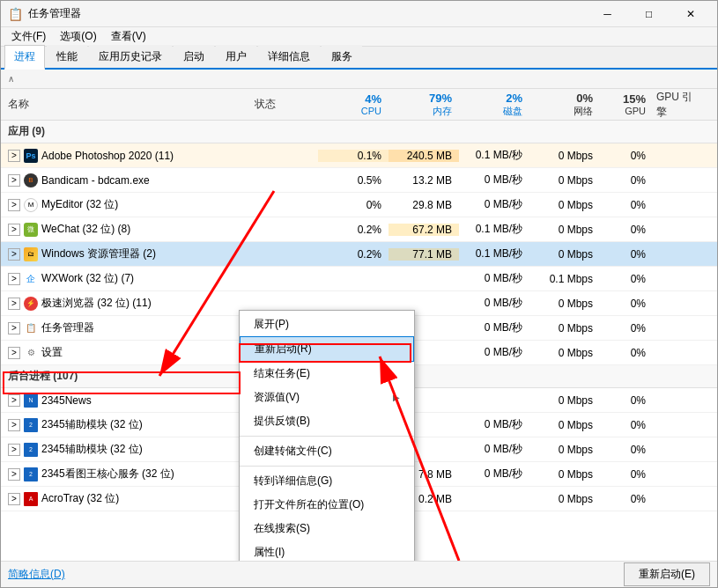 The image size is (718, 588). What do you see at coordinates (359, 205) in the screenshot?
I see `row-myeditor: > M MyEditor (32 位) 0% 29.8 MB 0 MB/秒 0 …` at bounding box center [359, 205].